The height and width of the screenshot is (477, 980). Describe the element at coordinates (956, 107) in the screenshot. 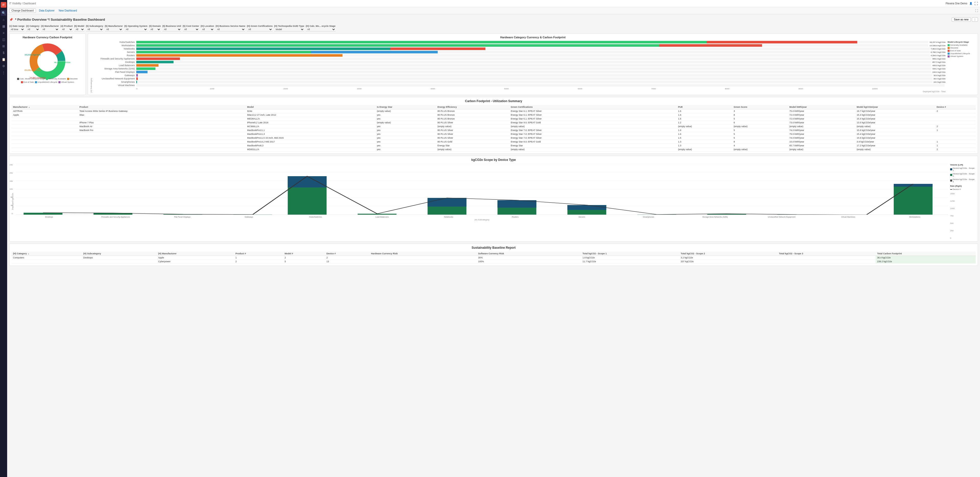

I see `col-devices: Device #` at that location.